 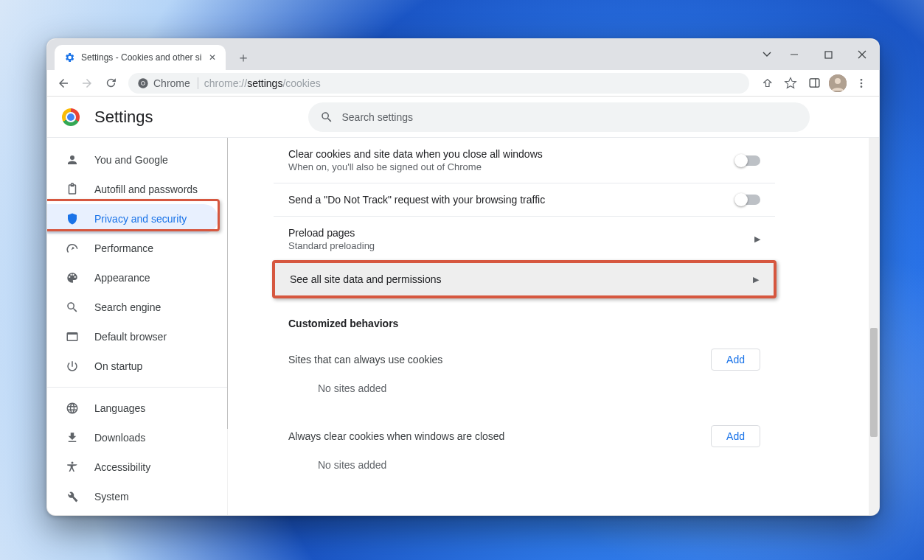 I want to click on chrome-menu-icon, so click(x=861, y=83).